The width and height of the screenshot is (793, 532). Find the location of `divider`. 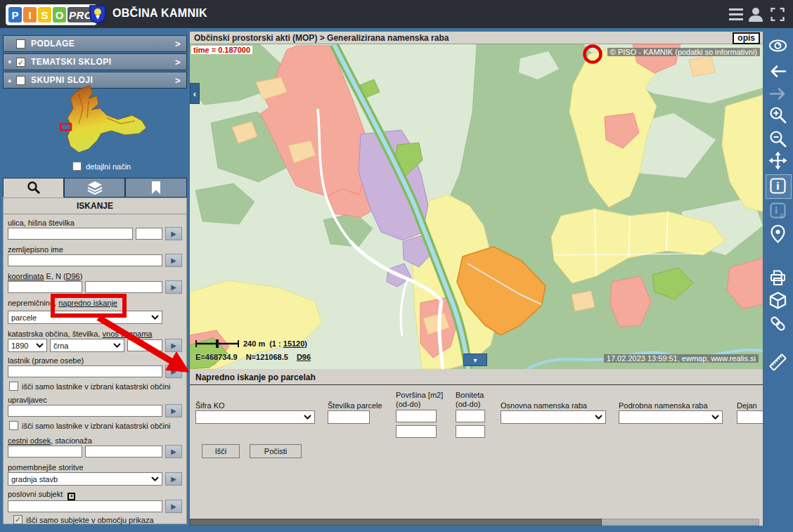

divider is located at coordinates (95, 214).